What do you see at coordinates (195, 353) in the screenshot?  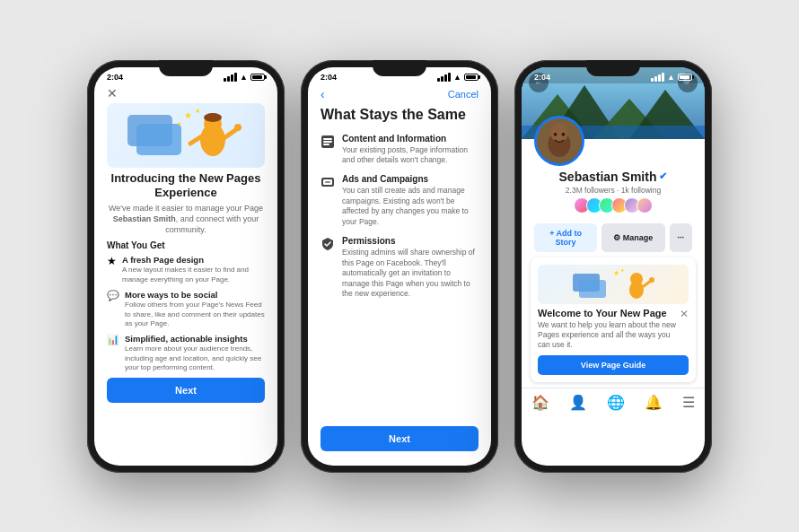 I see `feature-text-3: Simplified, actionable insights Learn mo…` at bounding box center [195, 353].